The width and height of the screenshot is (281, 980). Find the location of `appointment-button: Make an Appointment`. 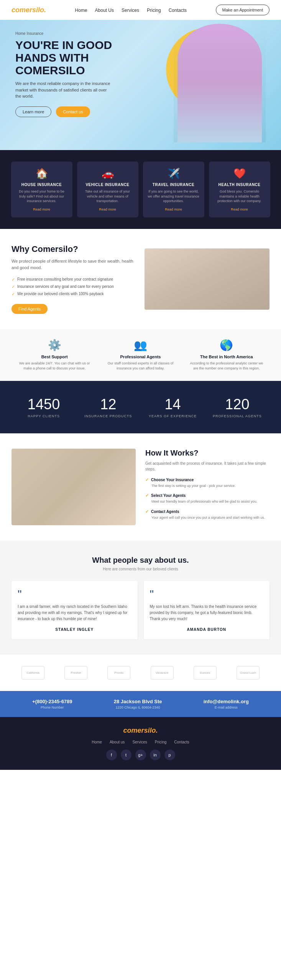

appointment-button: Make an Appointment is located at coordinates (243, 10).